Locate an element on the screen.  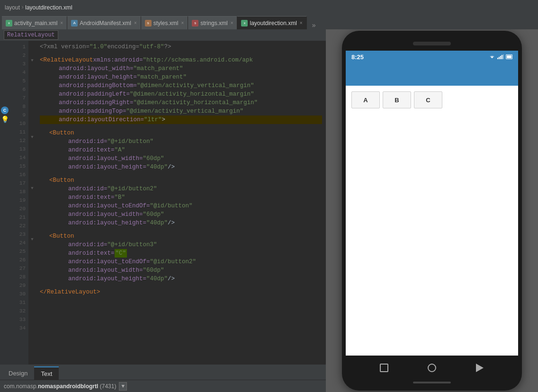
tab-styles: s styles.xml × is located at coordinates (165, 23).